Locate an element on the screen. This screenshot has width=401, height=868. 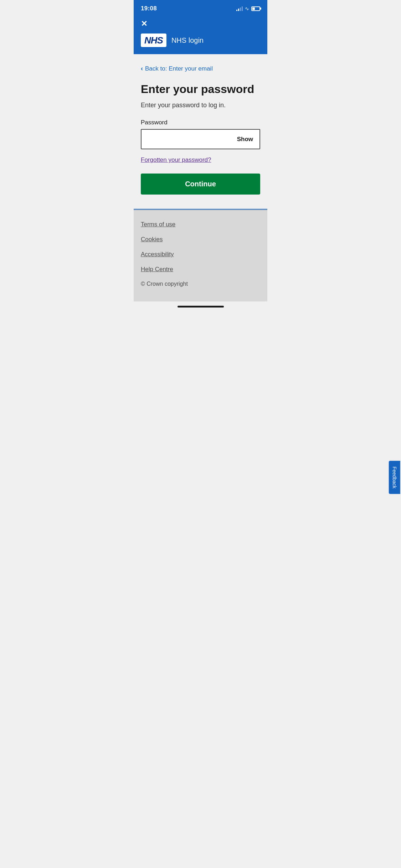
show-password-button: Show is located at coordinates (245, 139).